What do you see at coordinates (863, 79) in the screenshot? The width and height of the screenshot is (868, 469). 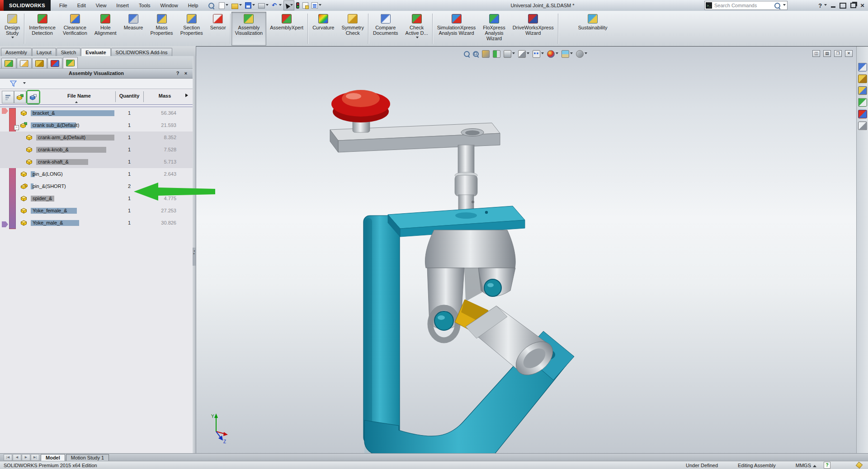 I see `design-library-icon` at bounding box center [863, 79].